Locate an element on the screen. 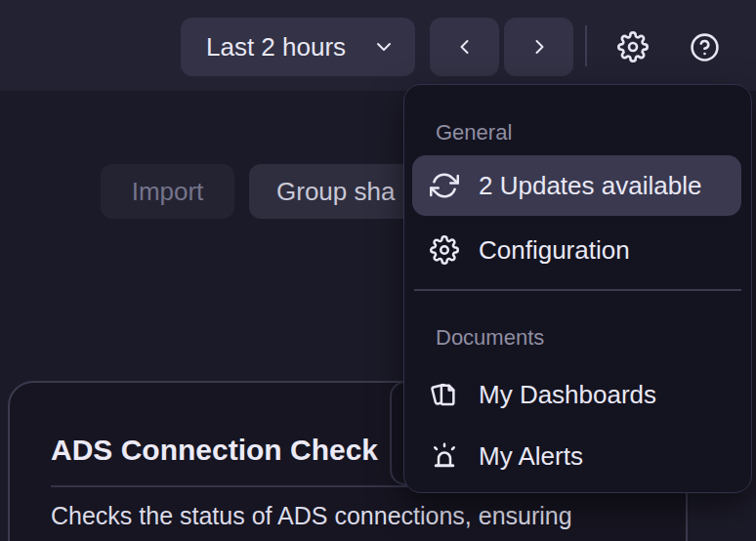 This screenshot has height=541, width=756. group-share-button-label: Group sha is located at coordinates (336, 191).